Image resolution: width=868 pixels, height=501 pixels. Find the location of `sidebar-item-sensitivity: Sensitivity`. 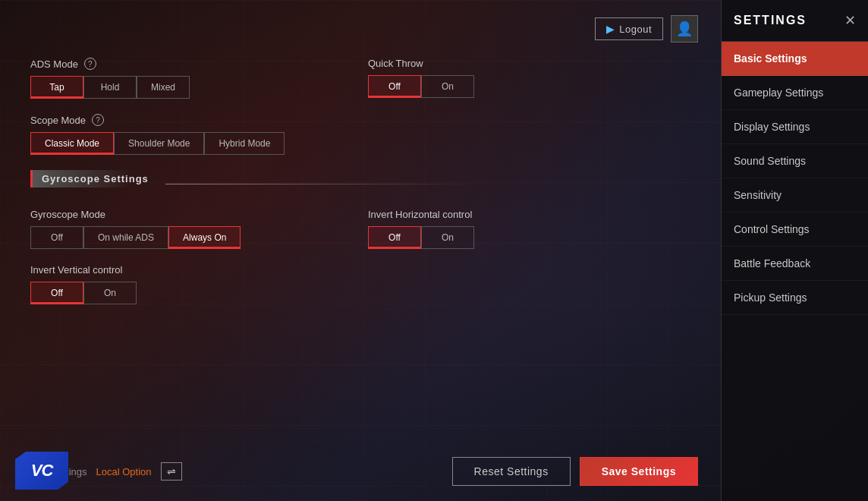

sidebar-item-sensitivity: Sensitivity is located at coordinates (795, 196).